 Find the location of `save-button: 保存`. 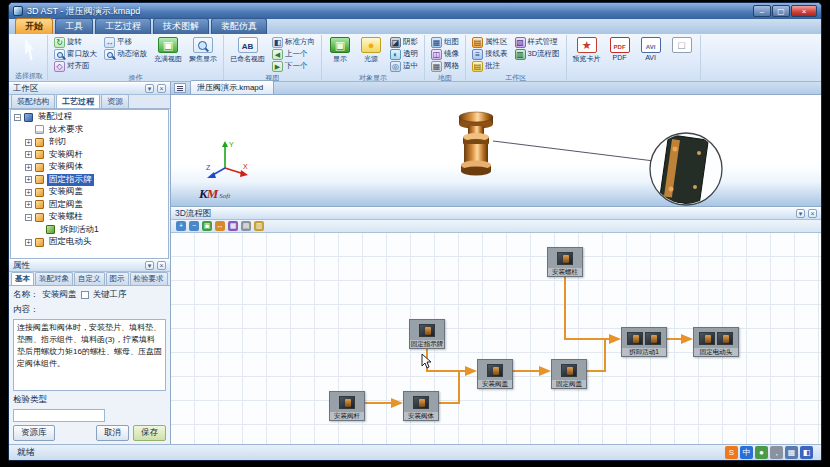

save-button: 保存 is located at coordinates (150, 433).